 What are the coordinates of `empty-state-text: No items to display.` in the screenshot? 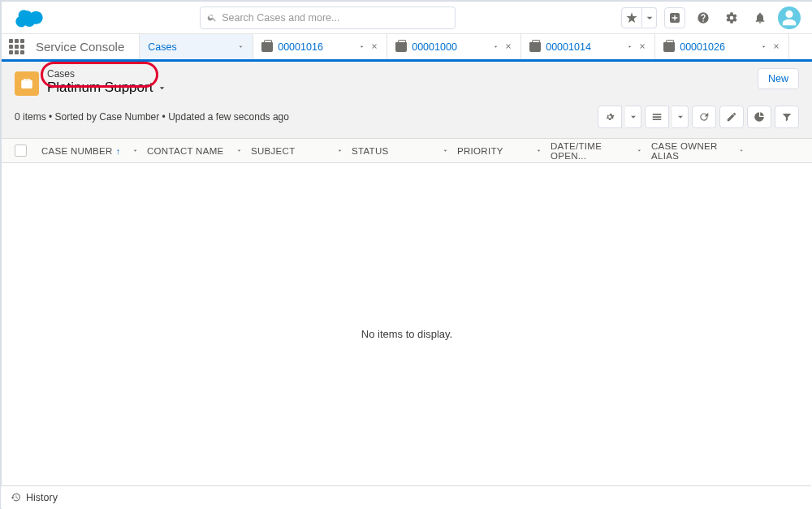 It's located at (407, 334).